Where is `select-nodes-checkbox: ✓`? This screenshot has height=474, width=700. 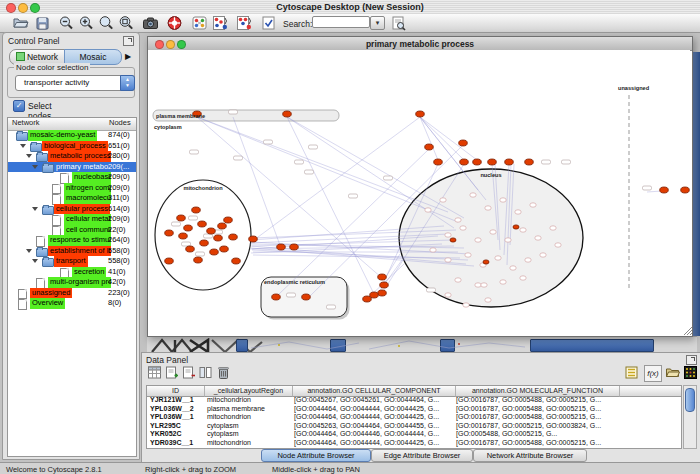 select-nodes-checkbox: ✓ is located at coordinates (19, 106).